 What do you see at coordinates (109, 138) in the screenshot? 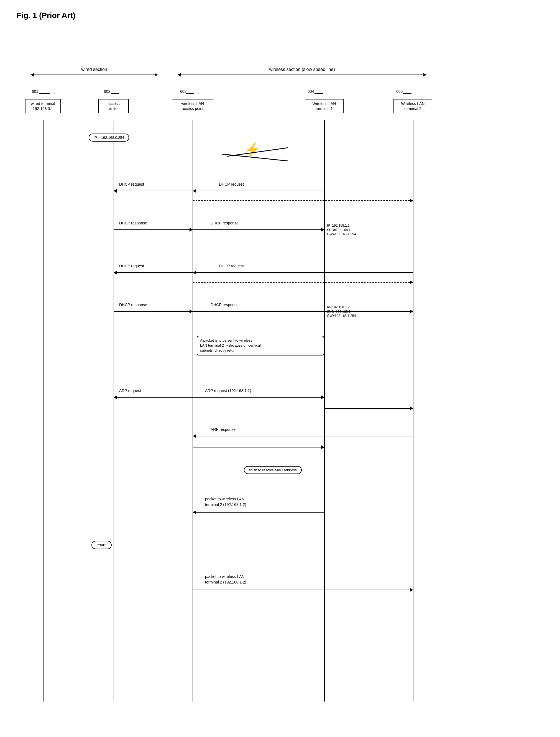
I see `ip-access-limiter: IP = 192.168.0.254` at bounding box center [109, 138].